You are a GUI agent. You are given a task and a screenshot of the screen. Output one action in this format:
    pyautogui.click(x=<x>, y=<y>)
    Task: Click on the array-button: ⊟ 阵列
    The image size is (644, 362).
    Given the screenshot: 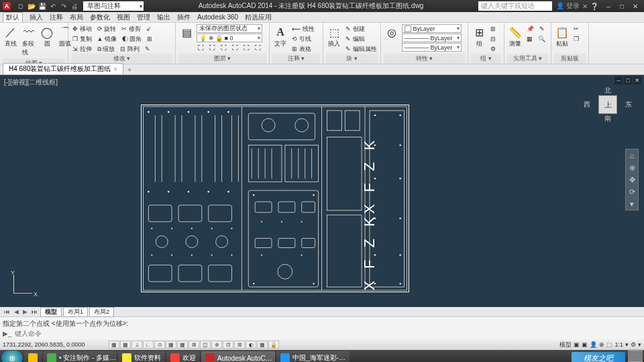 What is the action you would take?
    pyautogui.click(x=130, y=49)
    